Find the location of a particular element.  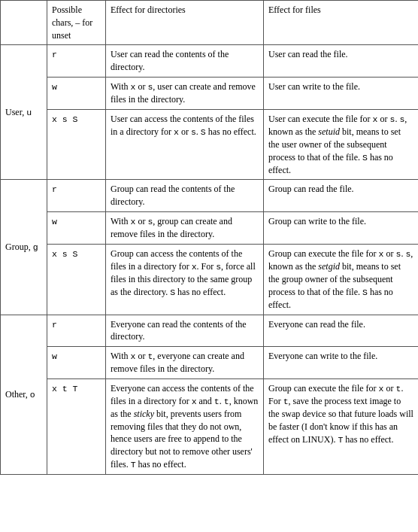

group-label: Other, o is located at coordinates (24, 394).